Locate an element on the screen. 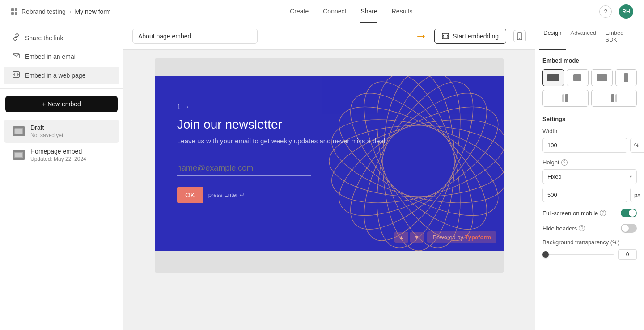 The height and width of the screenshot is (330, 644). start-embed-label: Start embedding is located at coordinates (476, 36).